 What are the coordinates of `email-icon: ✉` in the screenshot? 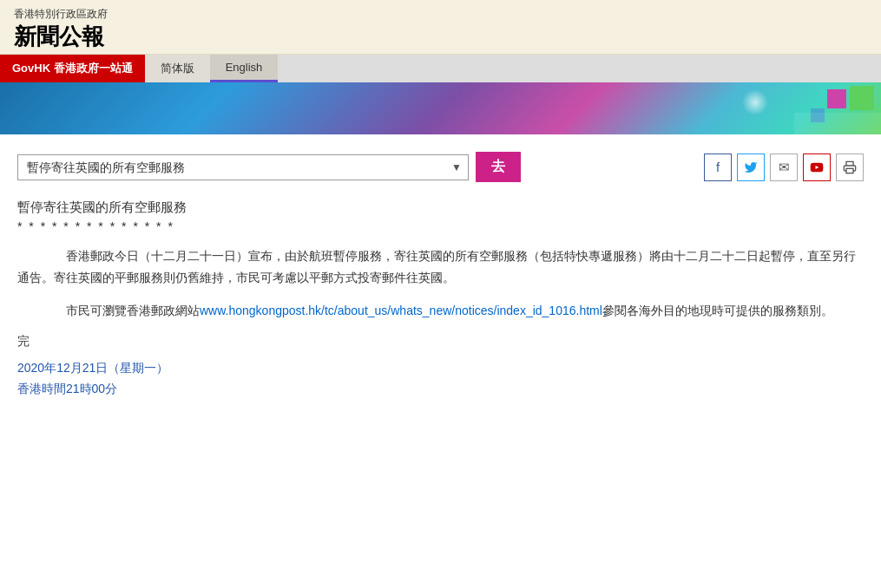 It's located at (784, 167).